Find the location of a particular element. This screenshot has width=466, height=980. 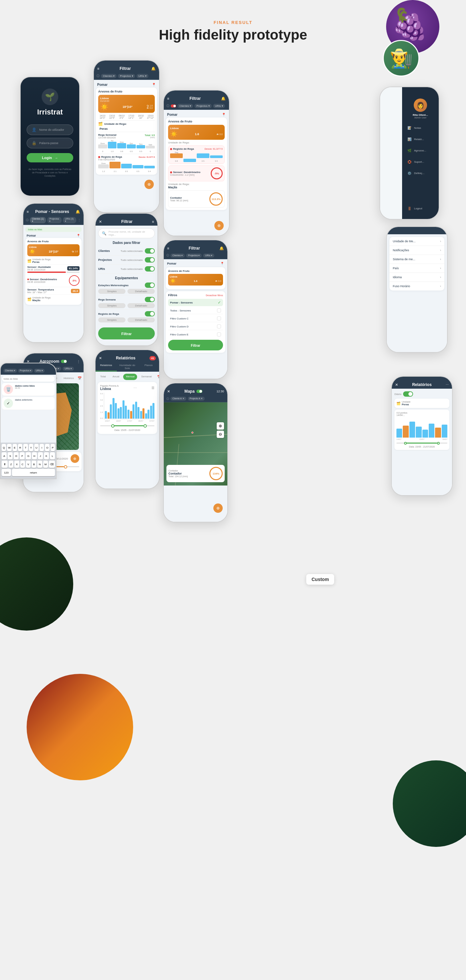

sidebar-definicoes: ⚙️ Definiç... is located at coordinates (420, 173).